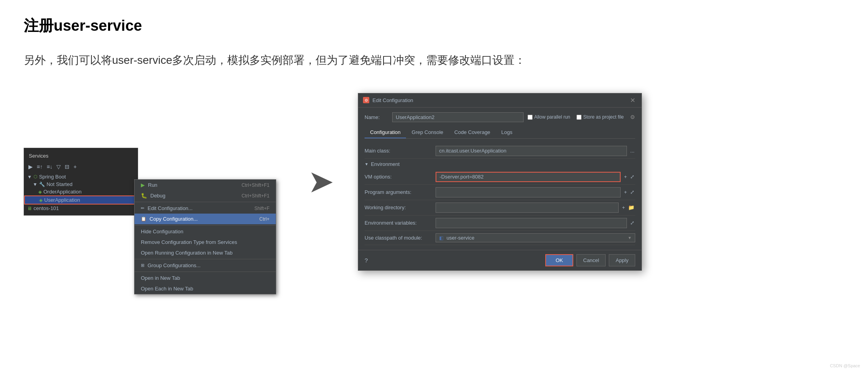 This screenshot has height=372, width=868. Describe the element at coordinates (559, 260) in the screenshot. I see `ok-button: OK` at that location.